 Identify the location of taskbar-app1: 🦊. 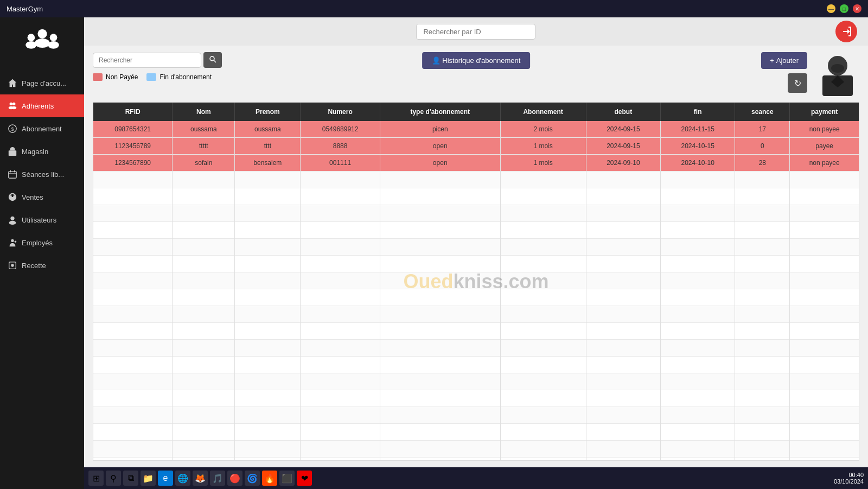
(200, 478).